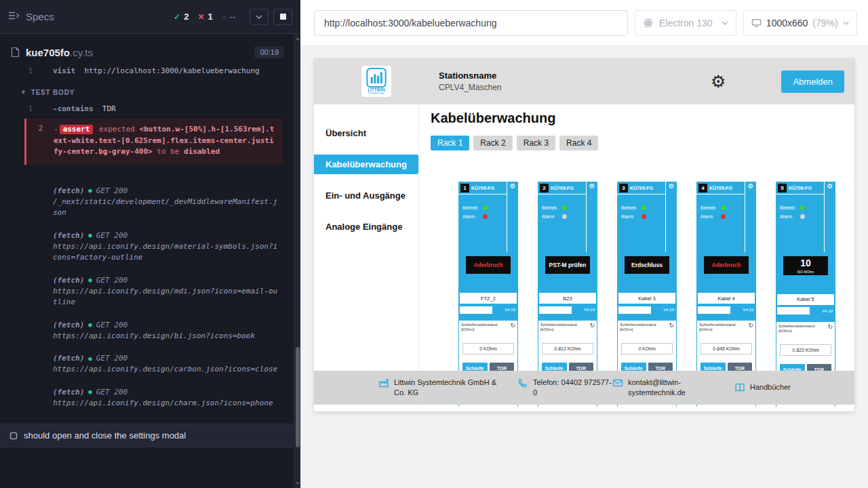 The width and height of the screenshot is (868, 488). I want to click on factory-icon, so click(384, 383).